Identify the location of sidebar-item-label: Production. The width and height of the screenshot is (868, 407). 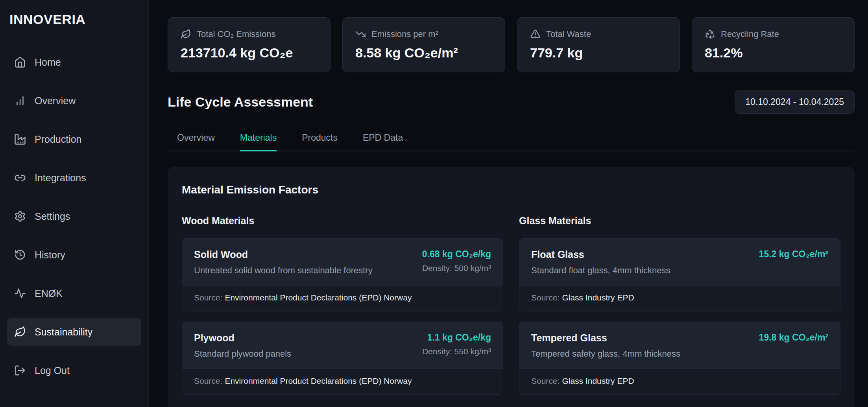
(58, 139).